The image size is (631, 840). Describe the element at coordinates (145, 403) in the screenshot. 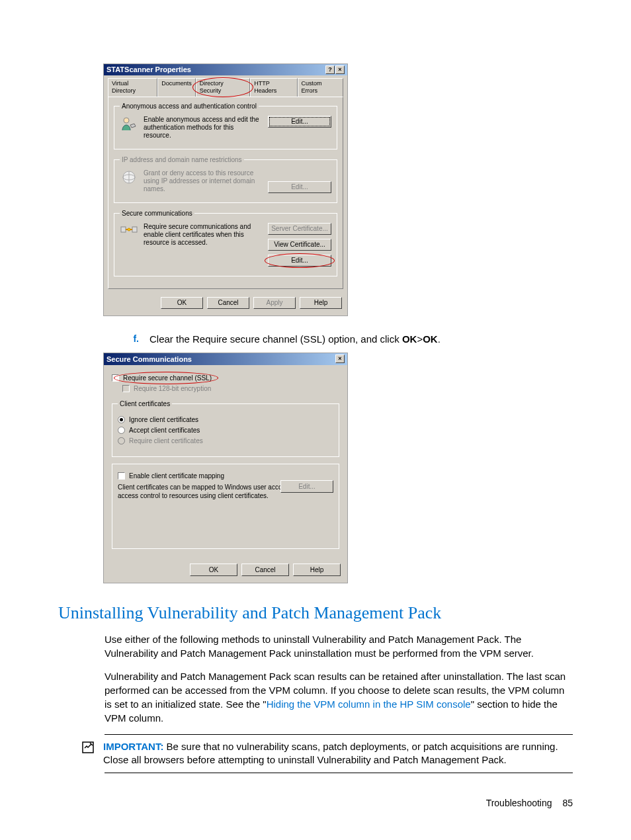

I see `client-certs-legend: Client certificates` at that location.